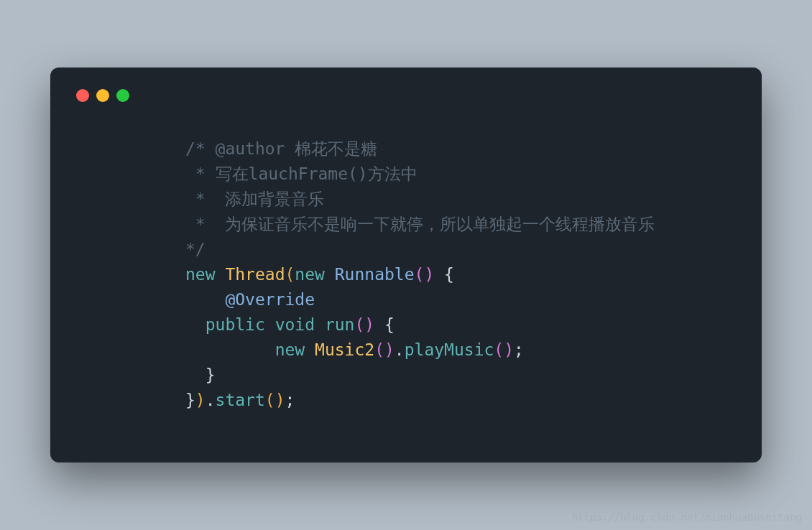 The width and height of the screenshot is (812, 530). Describe the element at coordinates (302, 174) in the screenshot. I see `comment-line: * 写在lauchFrame()方法中` at that location.